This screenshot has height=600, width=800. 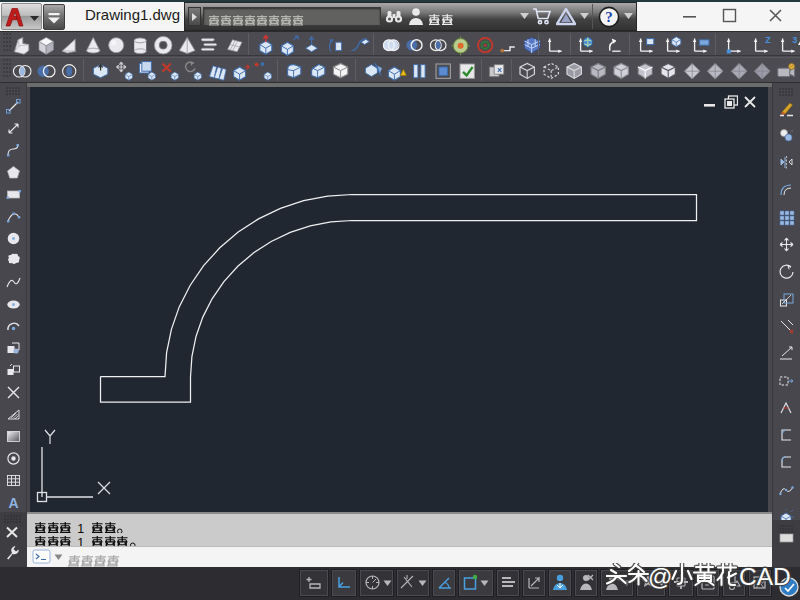 What do you see at coordinates (768, 40) in the screenshot?
I see `svg-text: Z` at bounding box center [768, 40].